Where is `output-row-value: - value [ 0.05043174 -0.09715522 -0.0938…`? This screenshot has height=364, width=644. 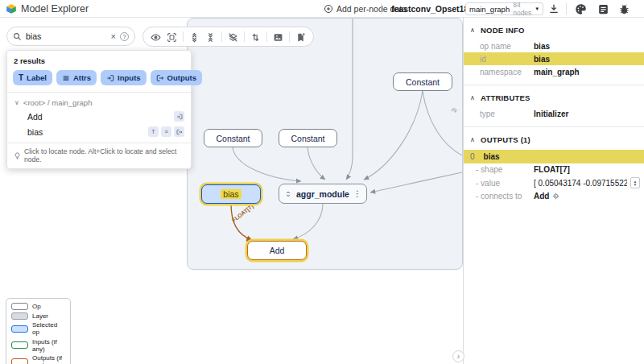 output-row-value: - value [ 0.05043174 -0.09715522 -0.0938… is located at coordinates (554, 183).